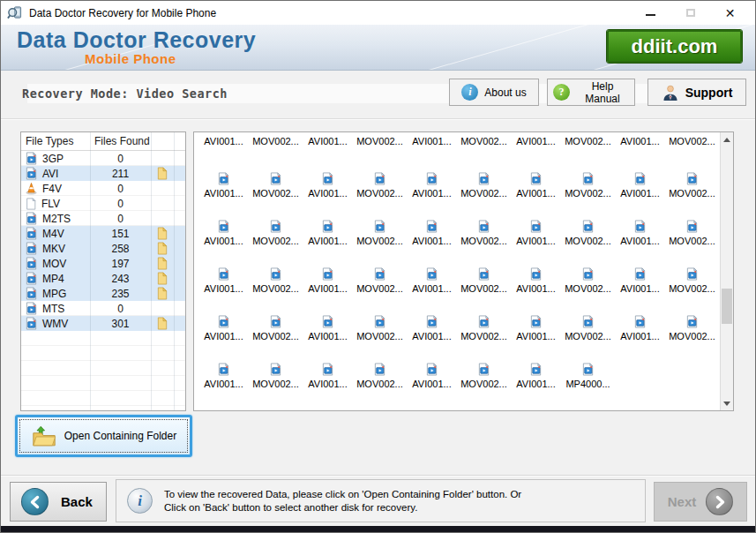 This screenshot has height=533, width=756. What do you see at coordinates (494, 92) in the screenshot?
I see `about-us-button: i About us` at bounding box center [494, 92].